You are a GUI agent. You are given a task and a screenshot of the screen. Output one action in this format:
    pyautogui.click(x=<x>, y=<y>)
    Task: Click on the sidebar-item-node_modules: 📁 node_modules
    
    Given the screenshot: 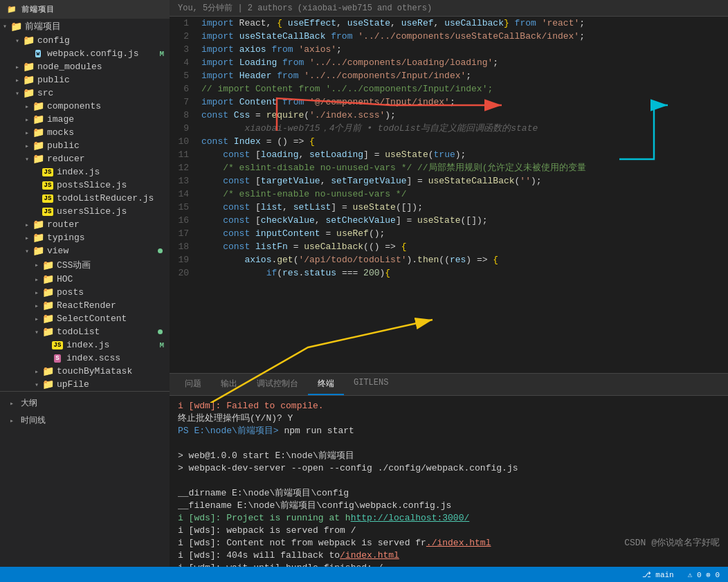 What is the action you would take?
    pyautogui.click(x=84, y=66)
    